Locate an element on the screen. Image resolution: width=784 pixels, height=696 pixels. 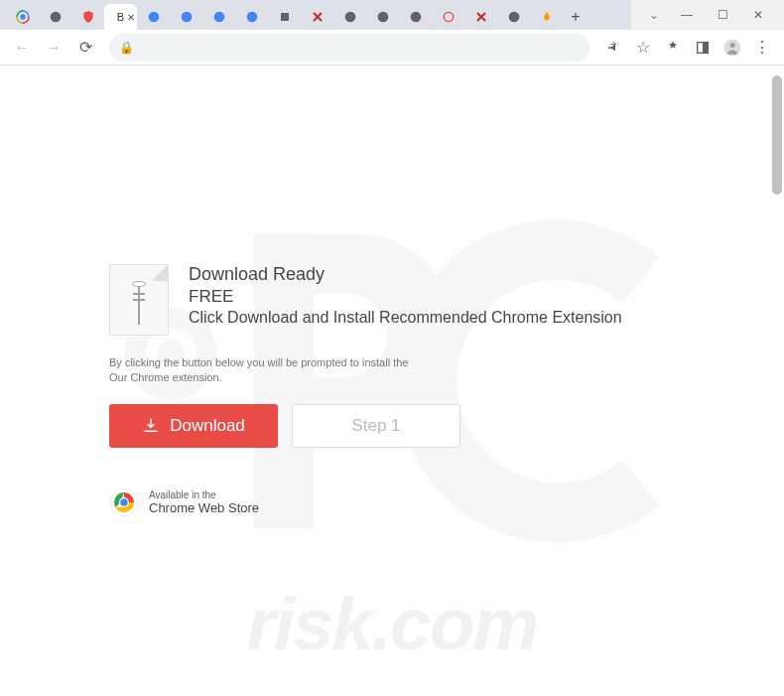
tab-flame is located at coordinates (546, 17).